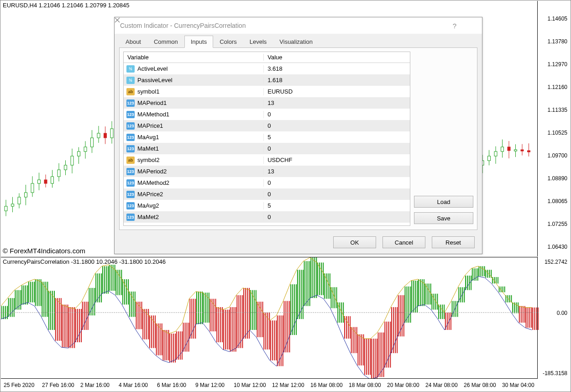 The width and height of the screenshot is (571, 392). I want to click on price-tick: 1.07255, so click(558, 224).